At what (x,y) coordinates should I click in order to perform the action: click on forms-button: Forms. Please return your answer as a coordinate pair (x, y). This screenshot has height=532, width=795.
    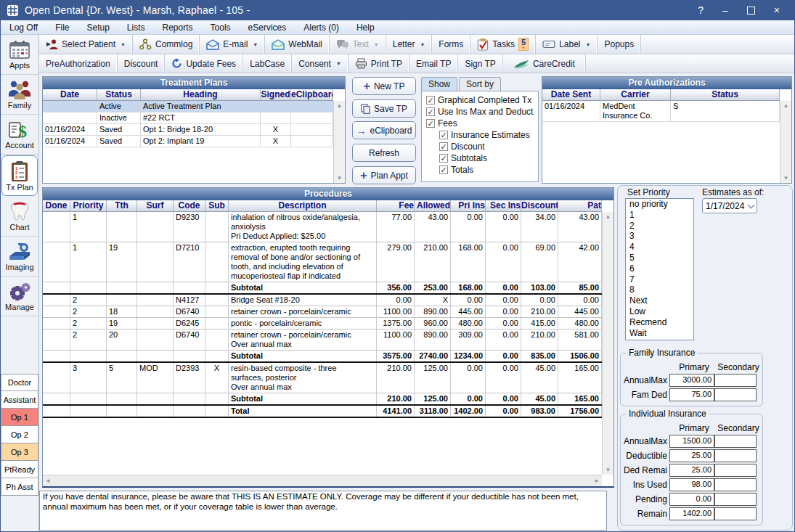
    Looking at the image, I should click on (452, 44).